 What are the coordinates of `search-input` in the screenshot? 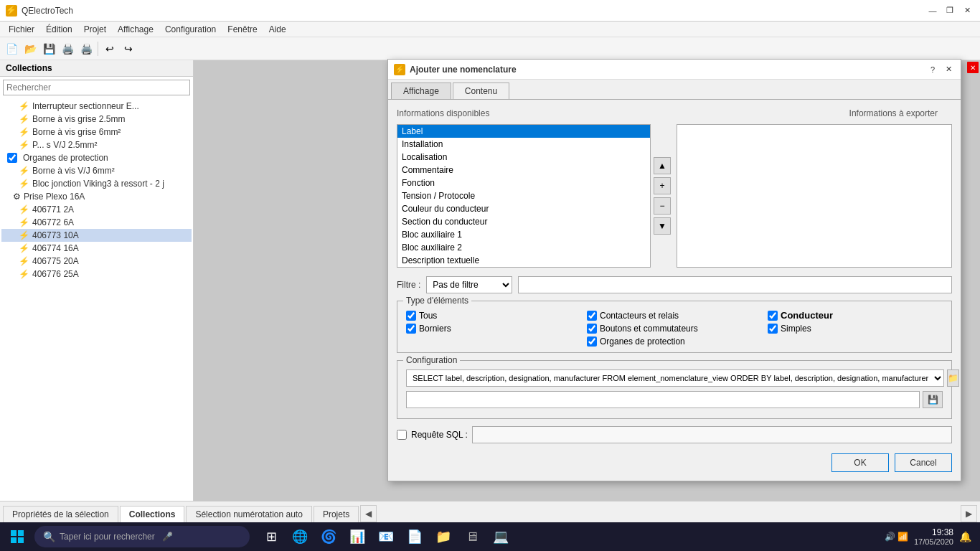 It's located at (96, 88).